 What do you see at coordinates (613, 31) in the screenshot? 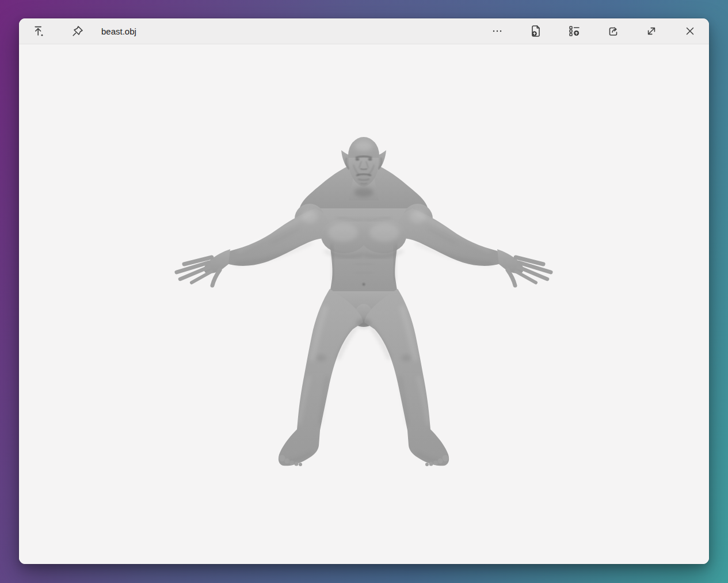
I see `share-button` at bounding box center [613, 31].